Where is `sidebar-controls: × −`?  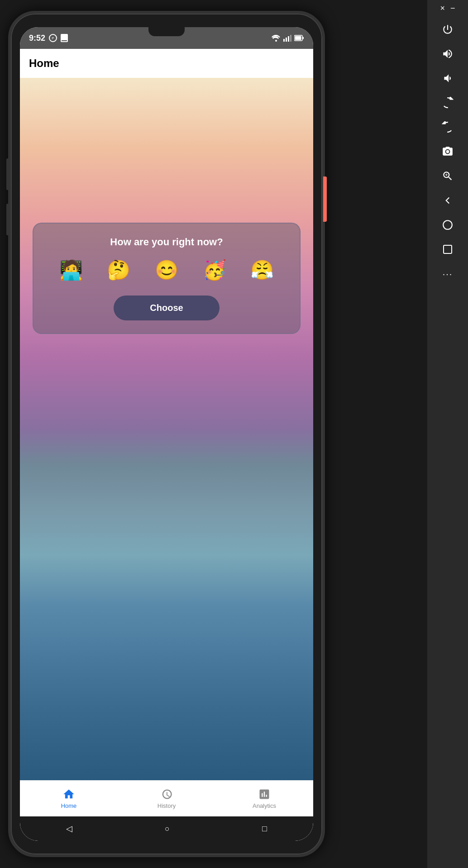
sidebar-controls: × − is located at coordinates (448, 434).